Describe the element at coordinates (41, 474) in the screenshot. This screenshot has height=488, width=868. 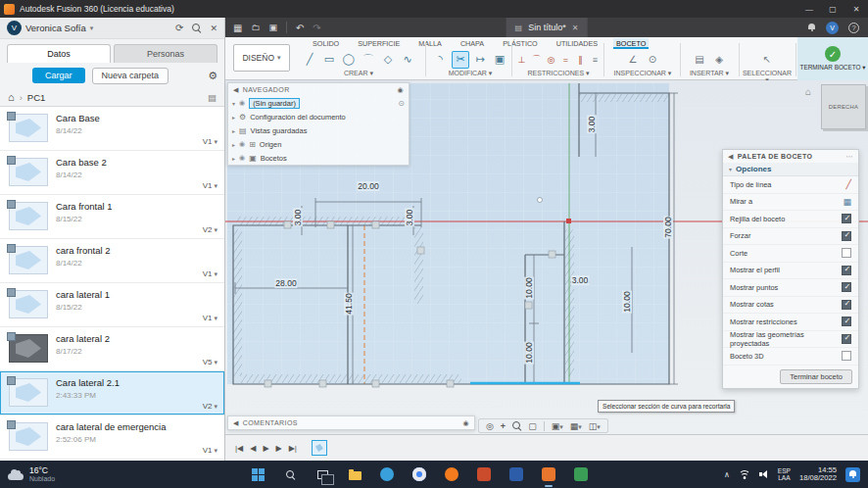
I see `weather-widget: 16°C Nublado` at that location.